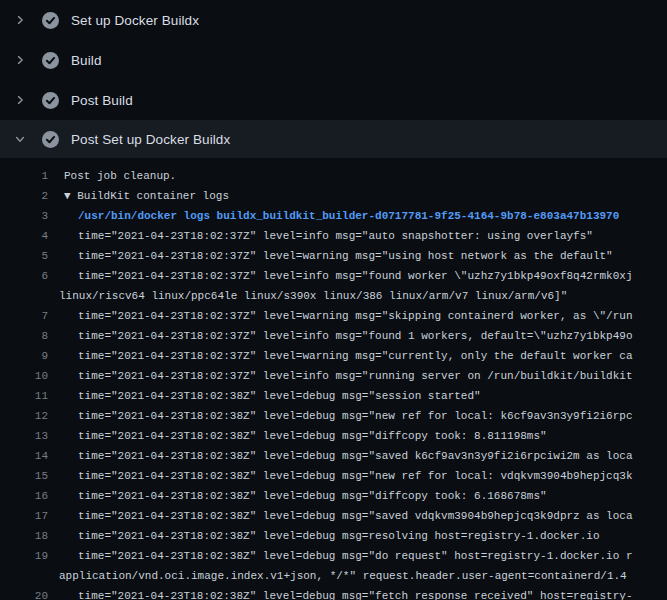 The image size is (667, 600). I want to click on log-line-number: 9, so click(24, 356).